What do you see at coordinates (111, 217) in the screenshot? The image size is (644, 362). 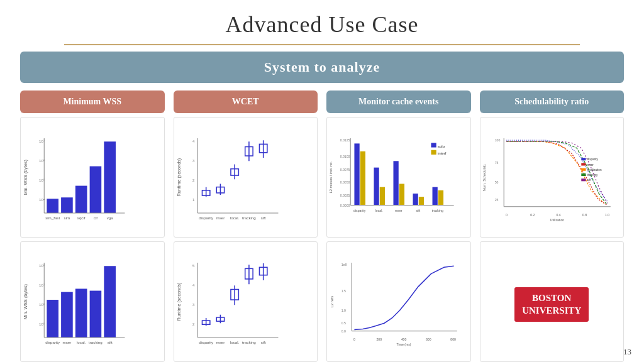 I see `svg-text: vga` at bounding box center [111, 217].